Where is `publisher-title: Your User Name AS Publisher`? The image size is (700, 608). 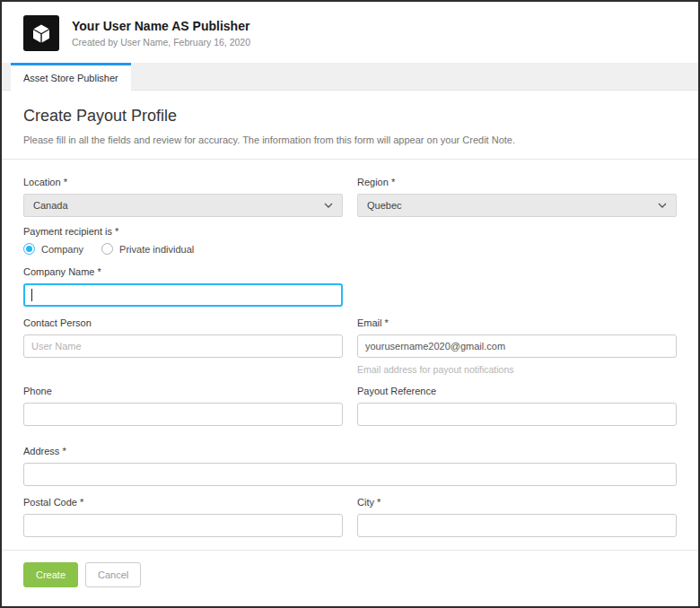
publisher-title: Your User Name AS Publisher is located at coordinates (162, 26).